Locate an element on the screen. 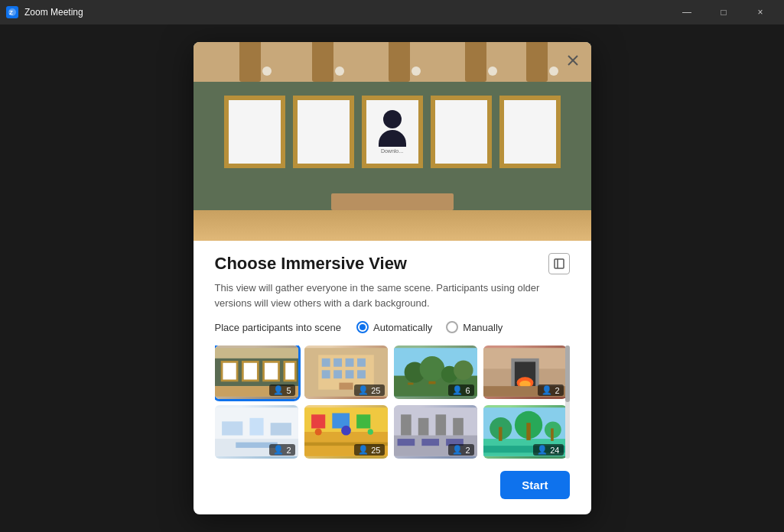 The height and width of the screenshot is (532, 784). radio-group: Automatically Manually is located at coordinates (430, 327).